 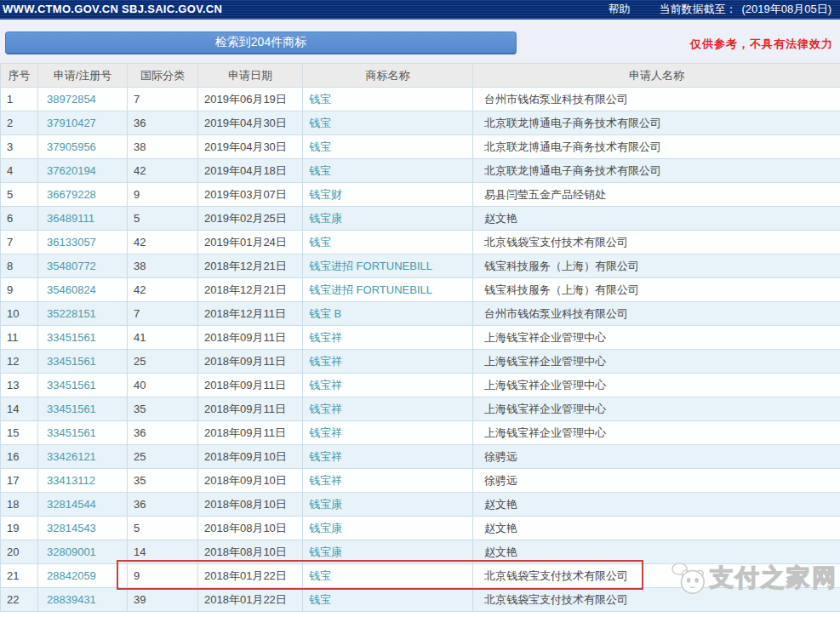 What do you see at coordinates (250, 290) in the screenshot?
I see `cell-date: 2018年12月21日` at bounding box center [250, 290].